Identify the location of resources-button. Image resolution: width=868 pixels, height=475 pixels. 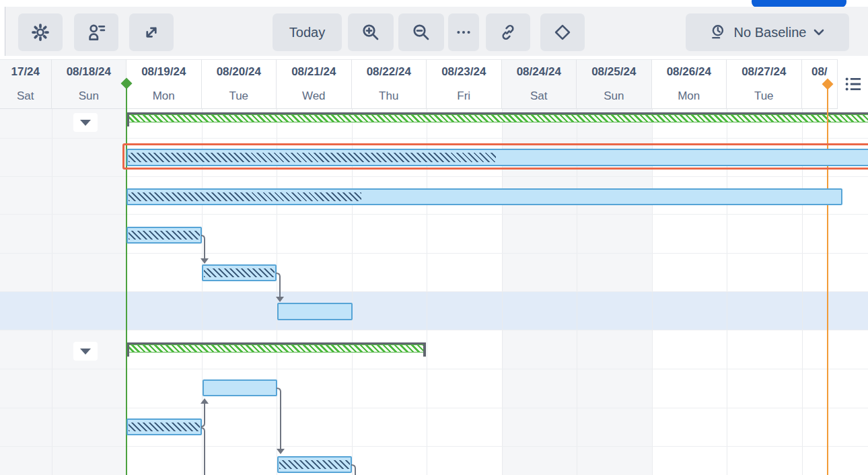
(96, 32).